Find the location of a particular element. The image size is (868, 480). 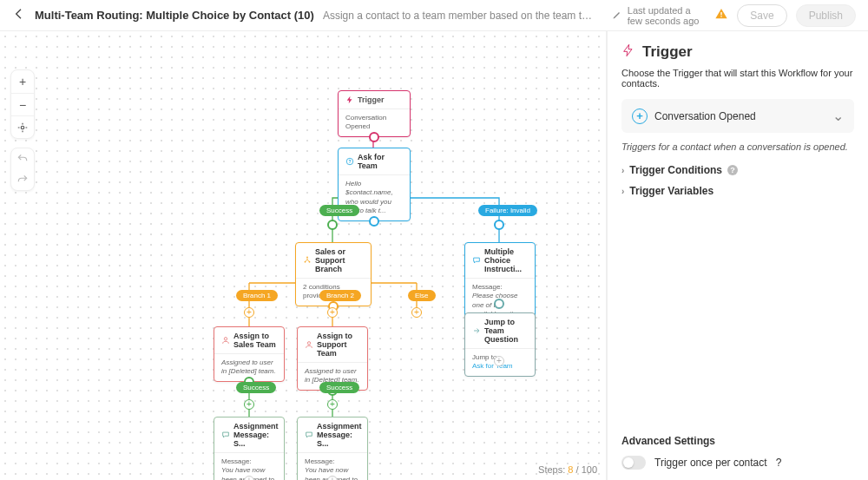

trigger-note: Triggers for a contact when a conversati… is located at coordinates (738, 147).